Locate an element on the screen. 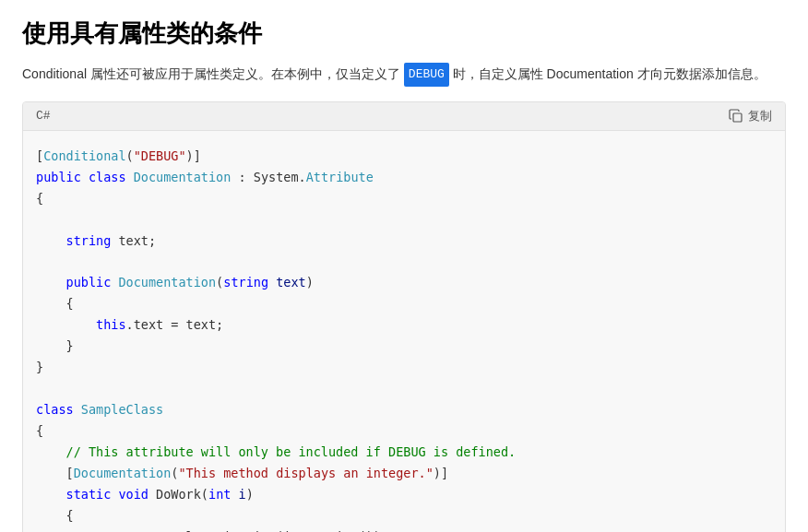 The height and width of the screenshot is (532, 808). desc-text-after: 时，自定义属性 Documentation 才向元数据添加信息。 is located at coordinates (608, 74).